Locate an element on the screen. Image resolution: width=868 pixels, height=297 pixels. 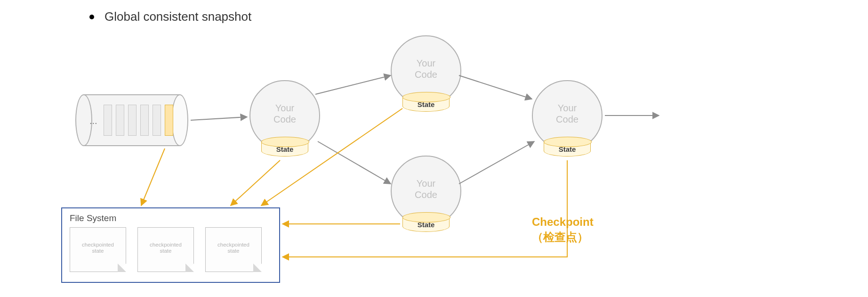
checkpoint-label-line2: （检查点） is located at coordinates (563, 237).